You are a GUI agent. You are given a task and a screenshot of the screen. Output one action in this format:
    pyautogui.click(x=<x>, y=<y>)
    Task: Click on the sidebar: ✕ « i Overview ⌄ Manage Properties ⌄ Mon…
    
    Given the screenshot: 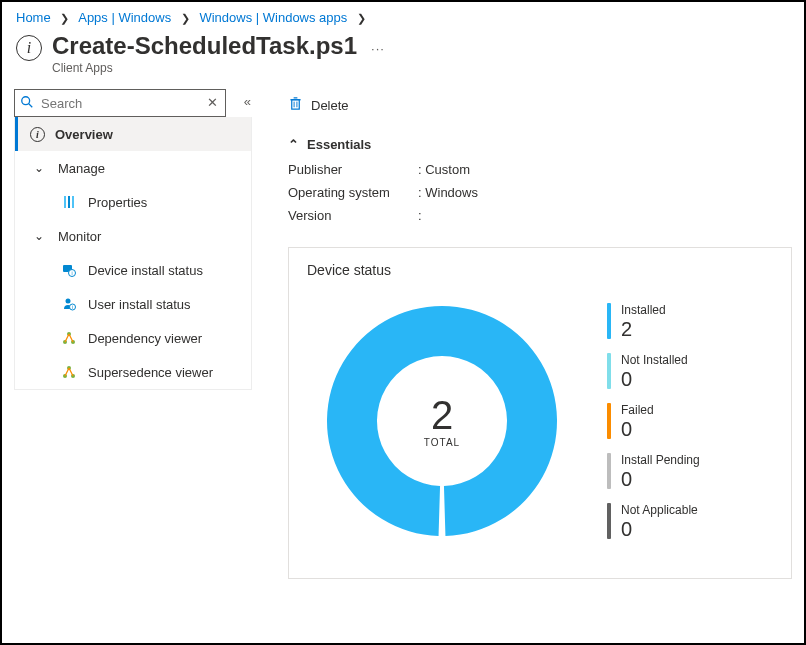 What is the action you would take?
    pyautogui.click(x=133, y=240)
    